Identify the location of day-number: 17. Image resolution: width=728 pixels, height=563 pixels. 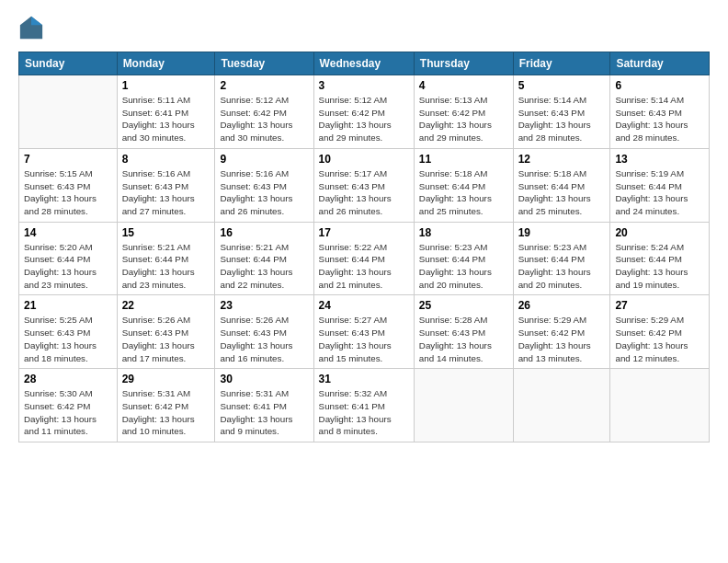
(364, 233).